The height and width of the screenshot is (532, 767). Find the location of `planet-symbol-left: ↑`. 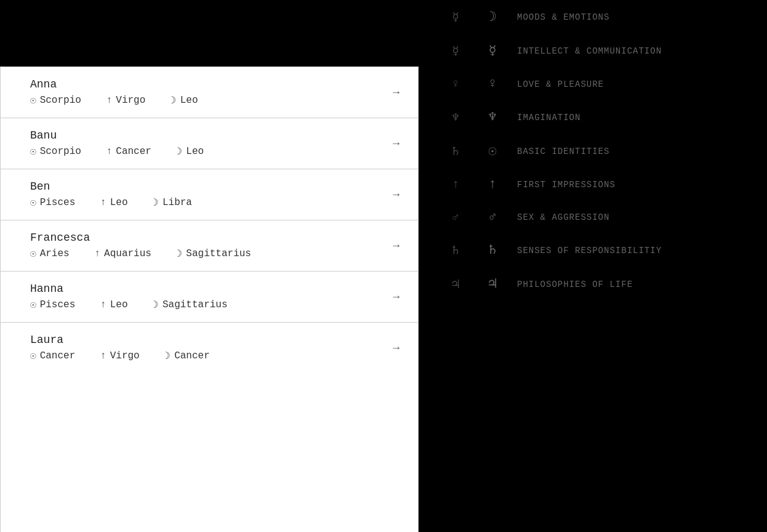

planet-symbol-left: ↑ is located at coordinates (456, 185).